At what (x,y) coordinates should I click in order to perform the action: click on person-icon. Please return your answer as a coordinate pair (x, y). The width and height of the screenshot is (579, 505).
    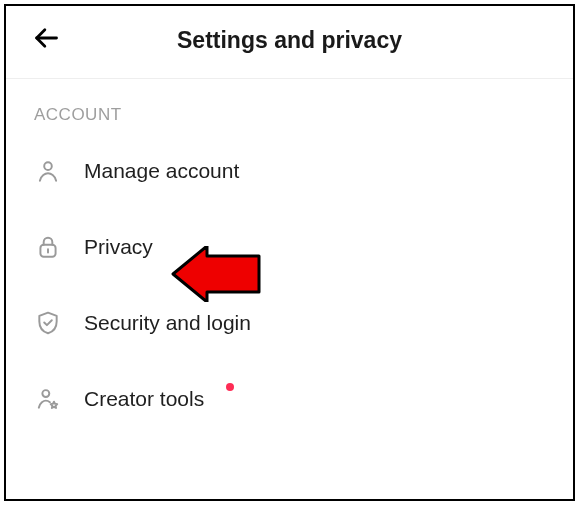
    Looking at the image, I should click on (48, 171).